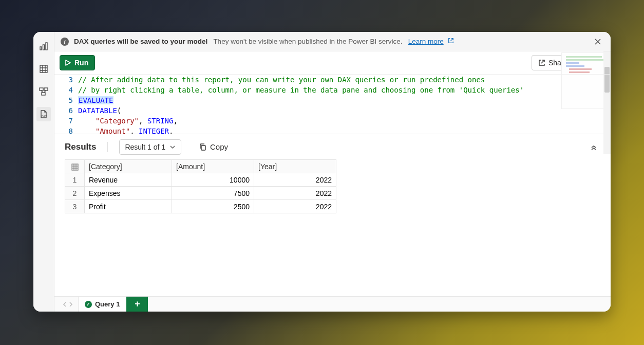  I want to click on dax-editor: 345678 // After adding data to this repo…, so click(333, 104).